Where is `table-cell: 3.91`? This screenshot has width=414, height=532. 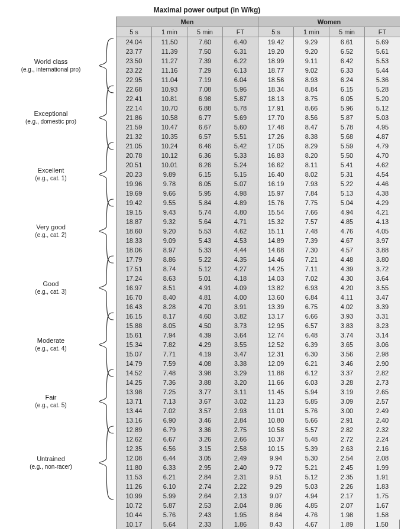 table-cell: 3.91 is located at coordinates (240, 307).